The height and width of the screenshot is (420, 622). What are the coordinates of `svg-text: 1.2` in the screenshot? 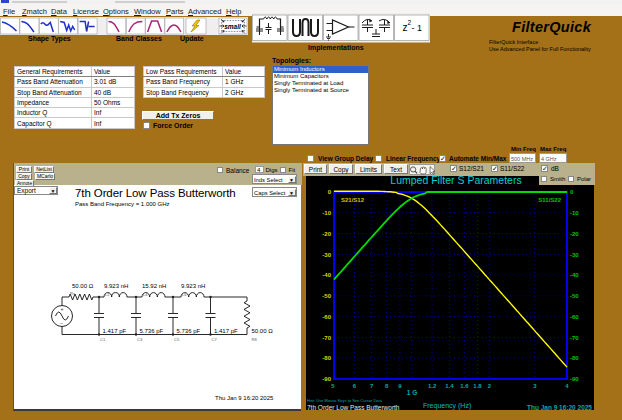 It's located at (432, 386).